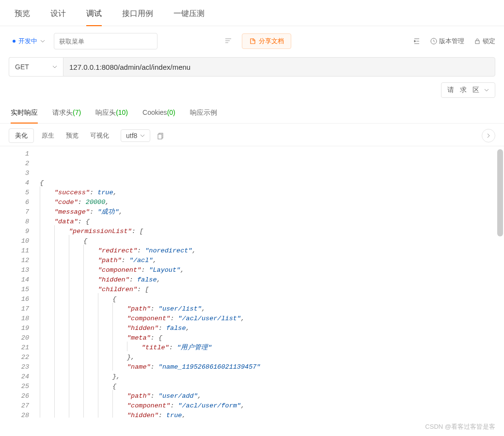  What do you see at coordinates (272, 212) in the screenshot?
I see `code-line: "message": "成功",` at bounding box center [272, 212].